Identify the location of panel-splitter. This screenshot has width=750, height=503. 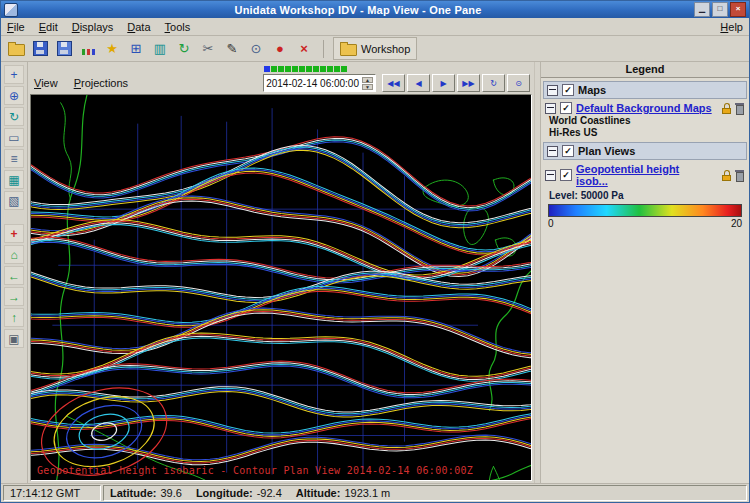
(538, 272).